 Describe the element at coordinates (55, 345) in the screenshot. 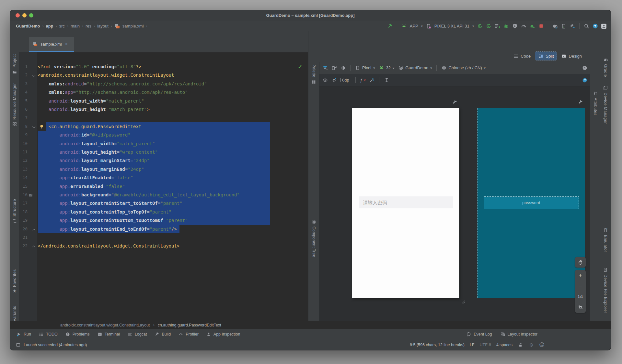

I see `status-message: Launch succeeded (4 minutes ago)` at that location.